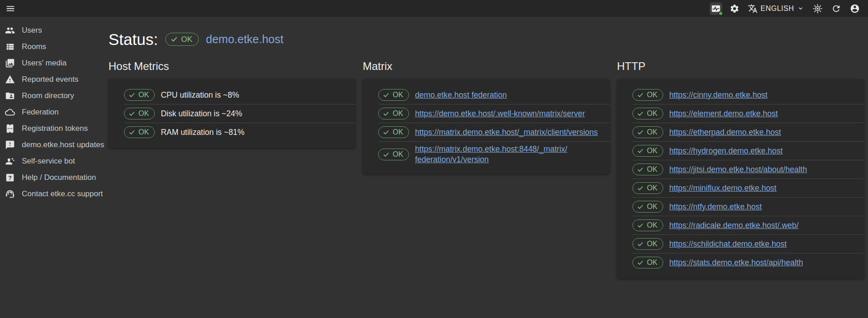 This screenshot has width=868, height=318. Describe the element at coordinates (54, 145) in the screenshot. I see `sidebar-item-updates: demo.etke.host updates` at that location.